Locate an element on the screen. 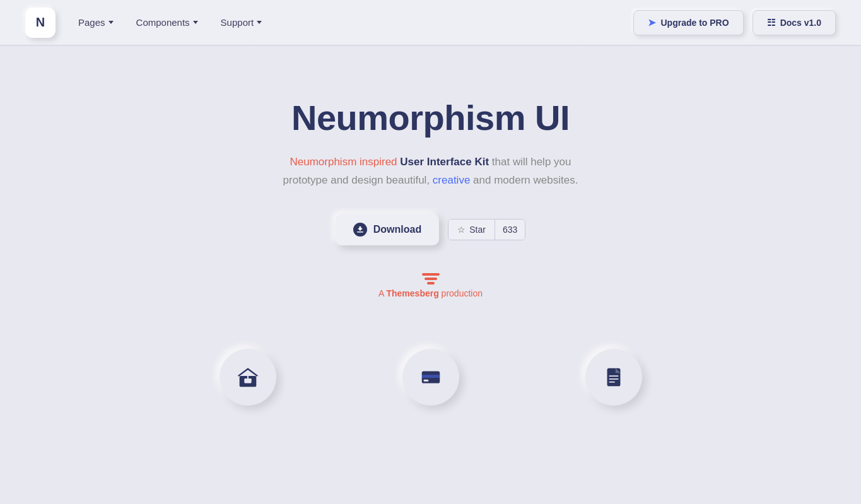 Image resolution: width=861 pixels, height=504 pixels. pages-chevron-icon is located at coordinates (111, 23).